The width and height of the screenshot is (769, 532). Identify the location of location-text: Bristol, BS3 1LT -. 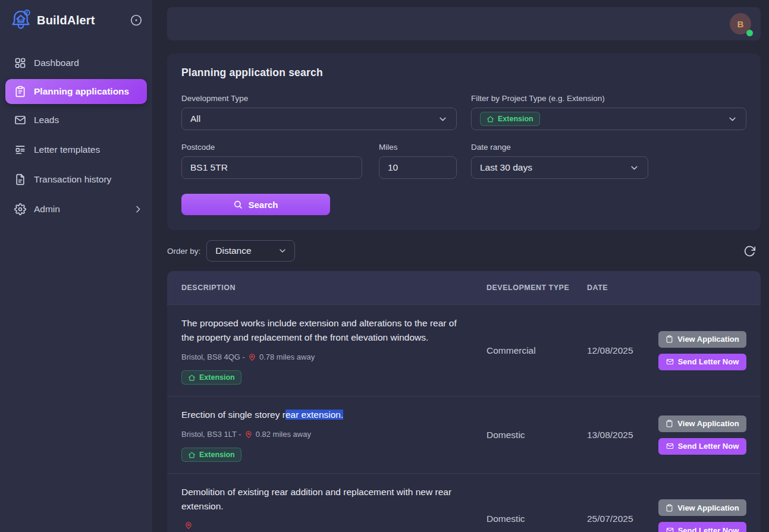
(212, 434).